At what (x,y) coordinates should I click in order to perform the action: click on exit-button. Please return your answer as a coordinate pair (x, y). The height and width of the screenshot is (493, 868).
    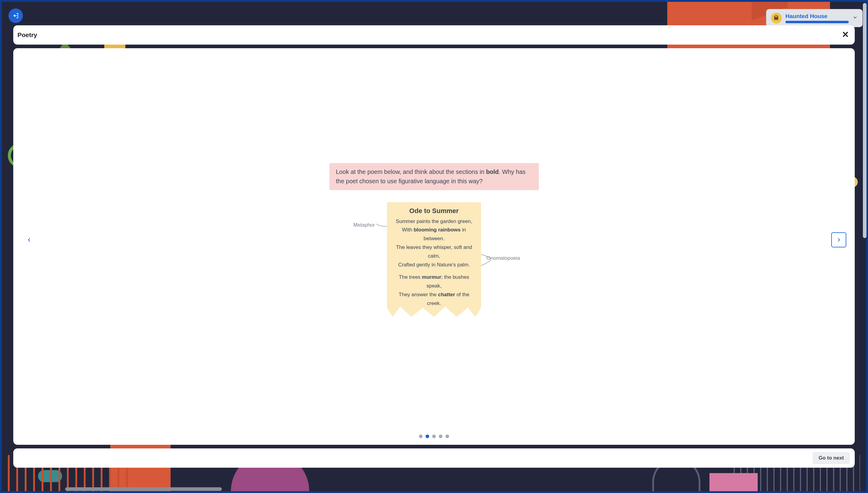
    Looking at the image, I should click on (16, 16).